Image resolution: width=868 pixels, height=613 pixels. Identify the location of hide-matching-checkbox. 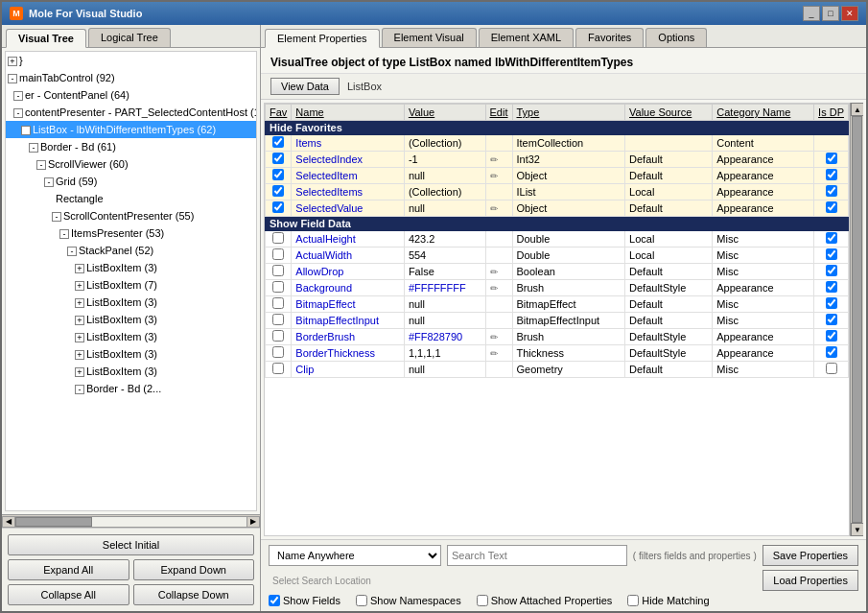
(633, 601).